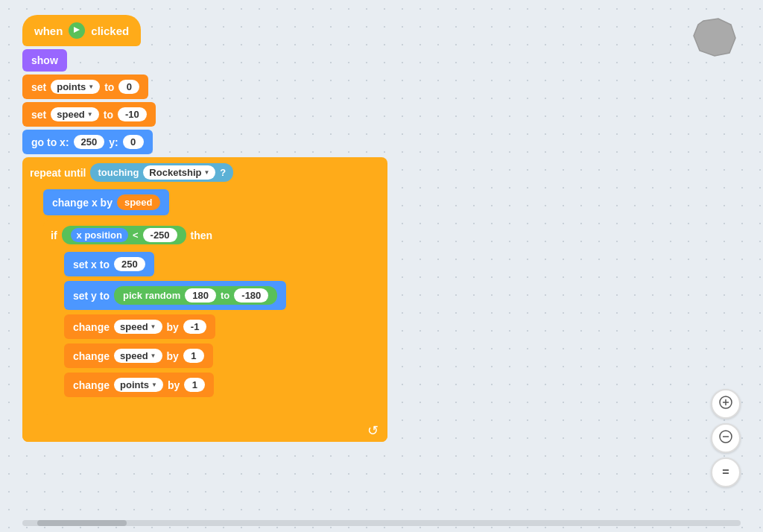 Image resolution: width=763 pixels, height=532 pixels. What do you see at coordinates (82, 31) in the screenshot?
I see `when-flag-clicked-block: when clicked` at bounding box center [82, 31].